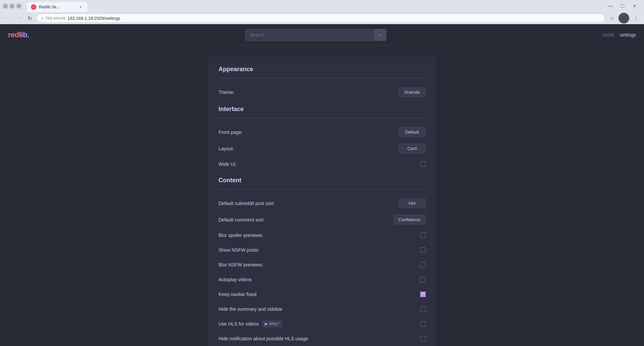 This screenshot has height=346, width=644. What do you see at coordinates (319, 235) in the screenshot?
I see `blur-spoiler-label: Blur spoiler previews:` at bounding box center [319, 235].